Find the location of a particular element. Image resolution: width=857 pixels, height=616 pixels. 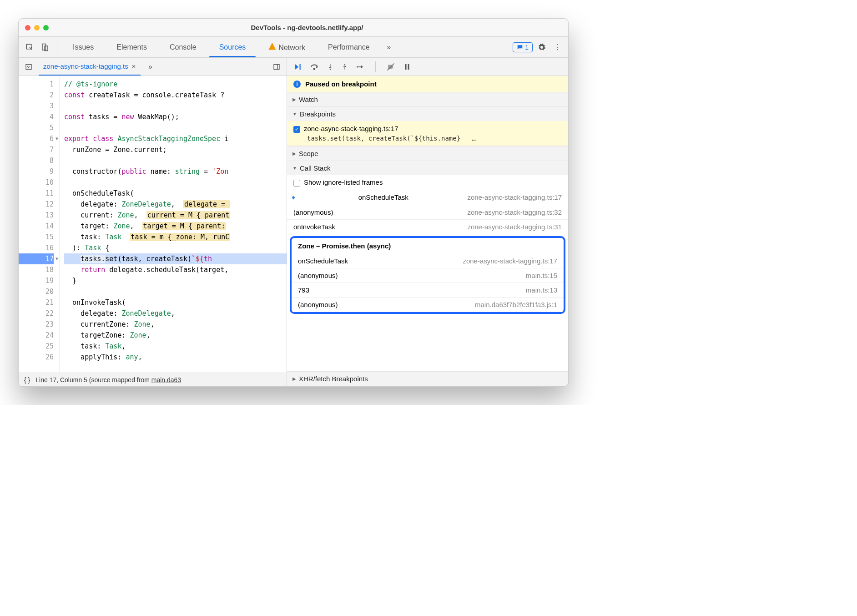

file-tab-active: zone-async-stack-tagging.ts × is located at coordinates (90, 66).